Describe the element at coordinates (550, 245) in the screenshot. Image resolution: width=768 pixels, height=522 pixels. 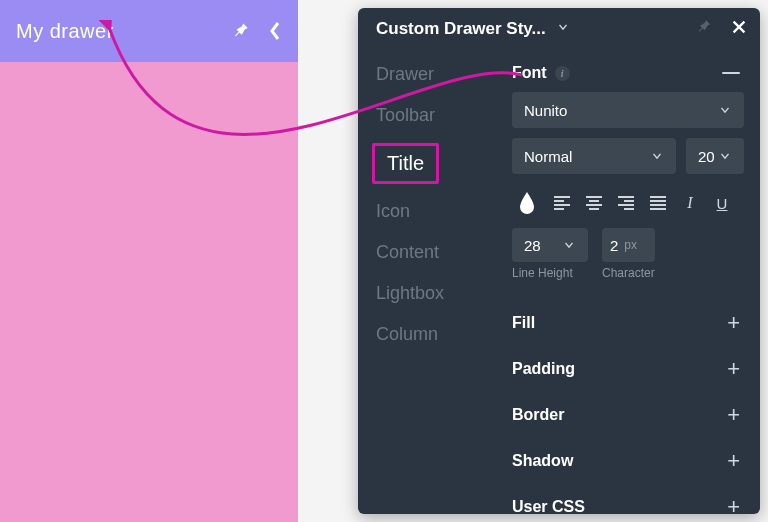
I see `line-height-select: 28` at that location.